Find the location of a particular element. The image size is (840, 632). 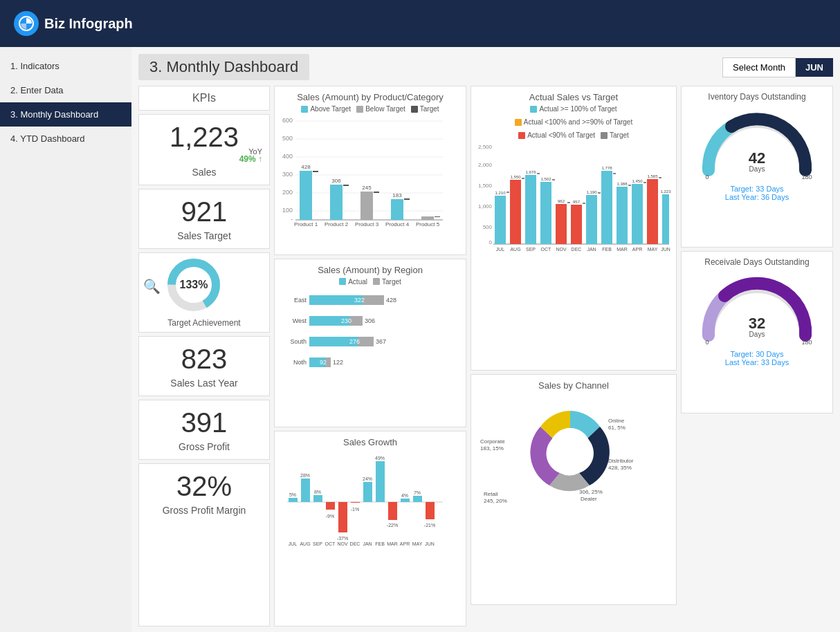

svg-text: East is located at coordinates (300, 300).